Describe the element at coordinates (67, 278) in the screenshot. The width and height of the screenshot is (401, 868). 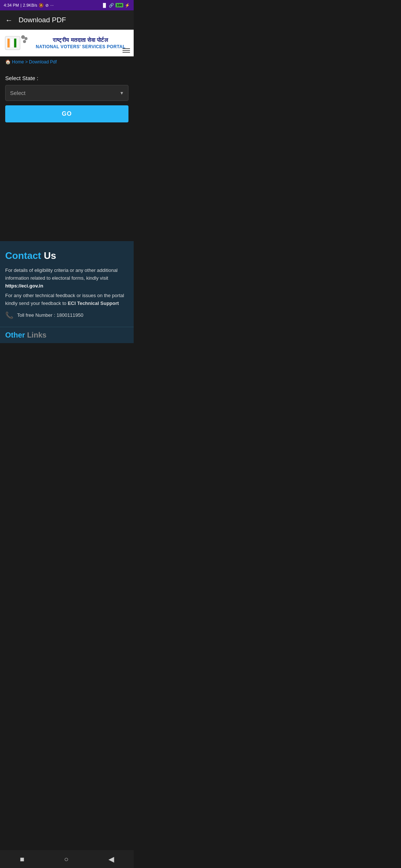
I see `contact-description1: For details of eligibility criteria or a…` at that location.